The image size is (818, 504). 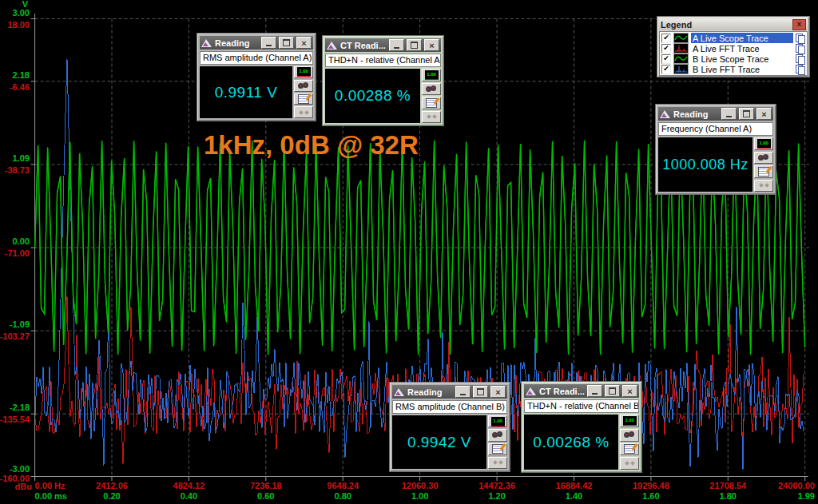 I want to click on svg-text: 0.80, so click(x=342, y=496).